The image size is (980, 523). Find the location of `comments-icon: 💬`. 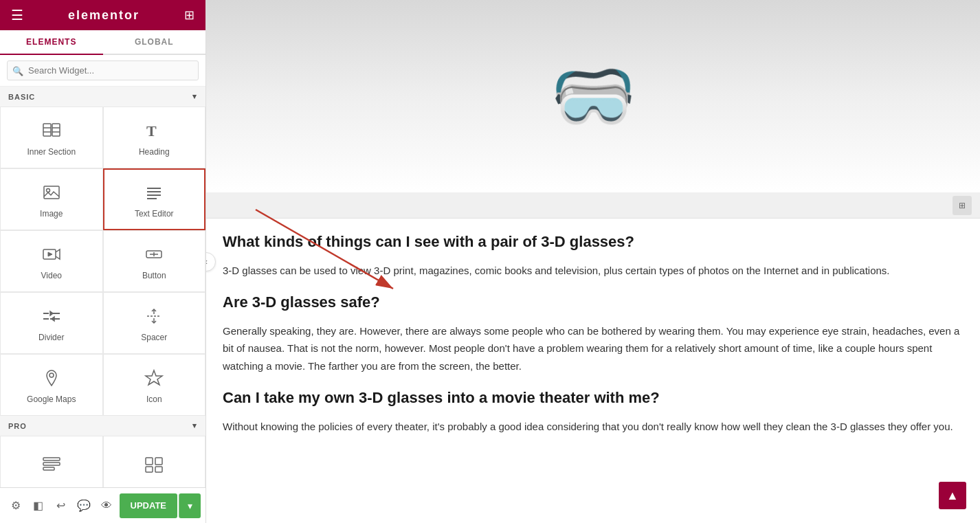

comments-icon: 💬 is located at coordinates (84, 506).